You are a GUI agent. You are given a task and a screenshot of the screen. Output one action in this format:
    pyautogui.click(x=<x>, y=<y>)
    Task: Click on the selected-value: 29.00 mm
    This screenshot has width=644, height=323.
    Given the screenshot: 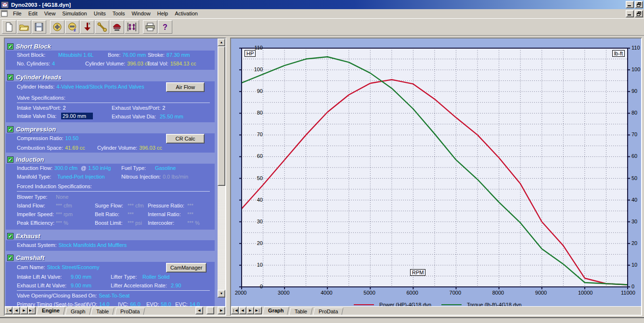 What is the action you would take?
    pyautogui.click(x=77, y=116)
    